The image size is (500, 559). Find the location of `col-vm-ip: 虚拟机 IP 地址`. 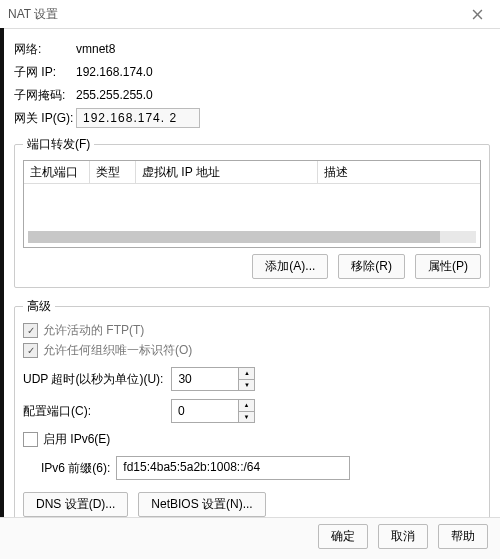

col-vm-ip: 虚拟机 IP 地址 is located at coordinates (227, 172).